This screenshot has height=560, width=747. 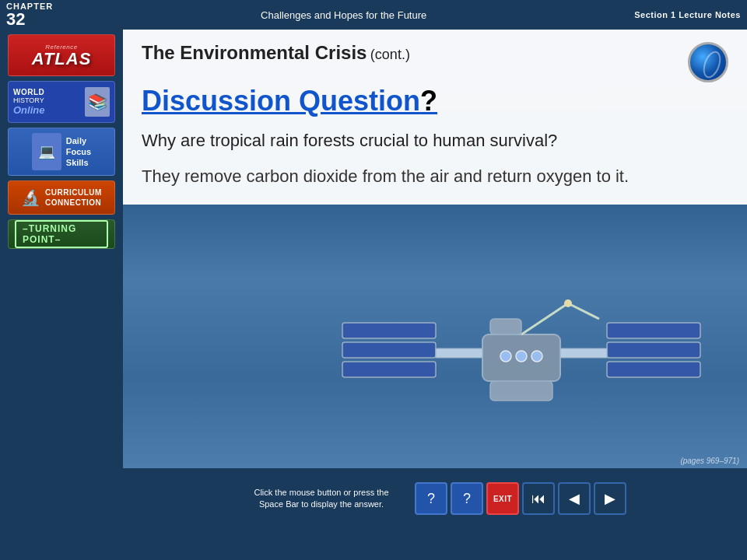 What do you see at coordinates (503, 499) in the screenshot?
I see `exit-button: EXIT` at bounding box center [503, 499].